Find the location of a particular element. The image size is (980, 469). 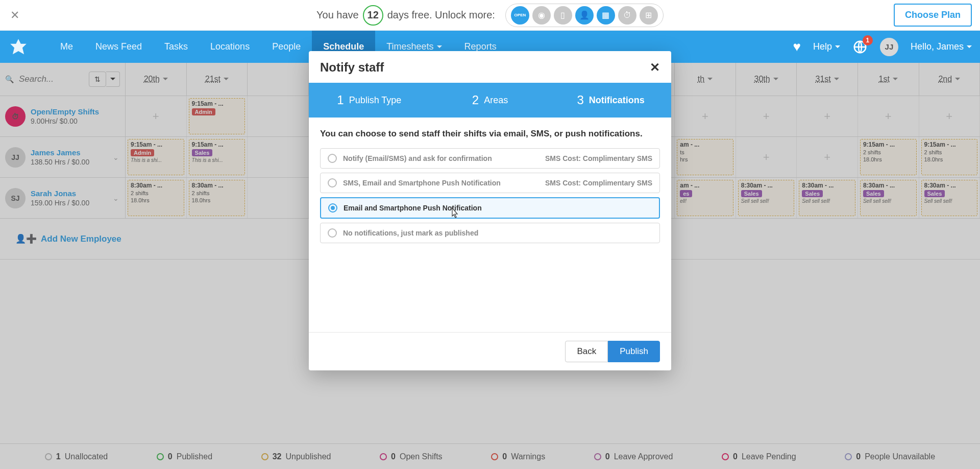

notification-option: SMS, Email and Smartphone Push Notificat… is located at coordinates (490, 183).